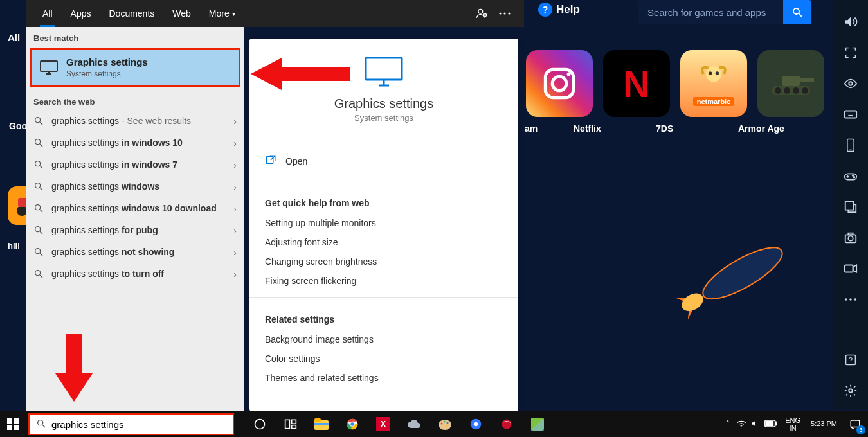  I want to click on tab-apps: Apps, so click(81, 13).